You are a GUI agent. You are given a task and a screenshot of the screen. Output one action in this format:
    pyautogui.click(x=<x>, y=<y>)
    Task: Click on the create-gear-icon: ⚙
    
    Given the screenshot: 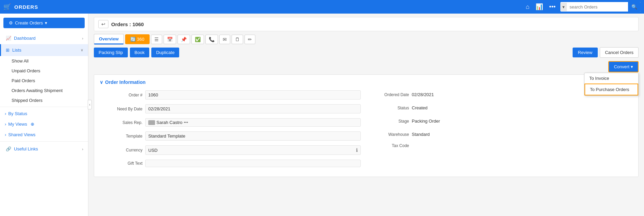 What is the action you would take?
    pyautogui.click(x=11, y=23)
    